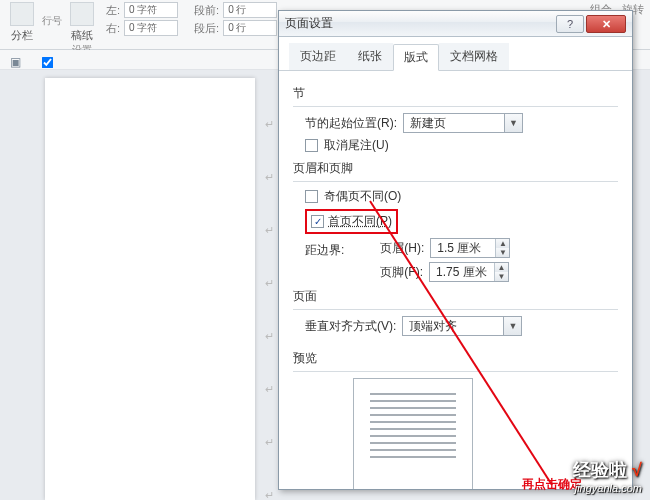  What do you see at coordinates (324, 250) in the screenshot?
I see `from-edge-label: 距边界:` at bounding box center [324, 250].